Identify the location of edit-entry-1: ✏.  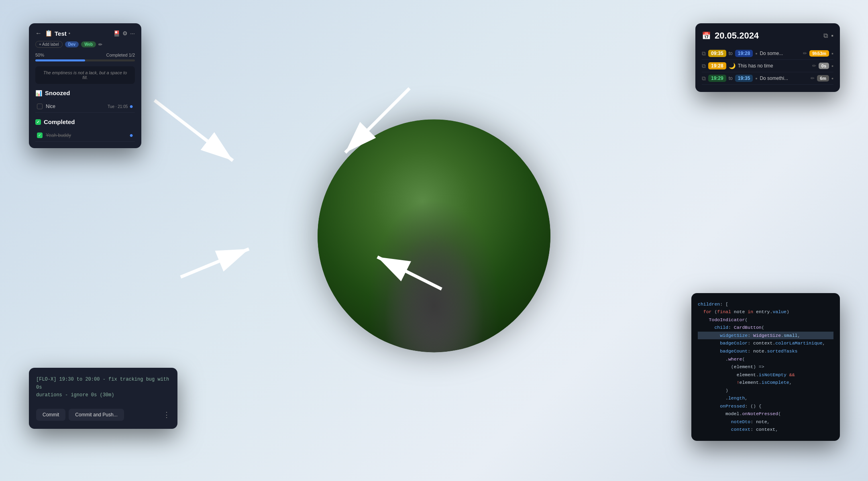
(805, 53).